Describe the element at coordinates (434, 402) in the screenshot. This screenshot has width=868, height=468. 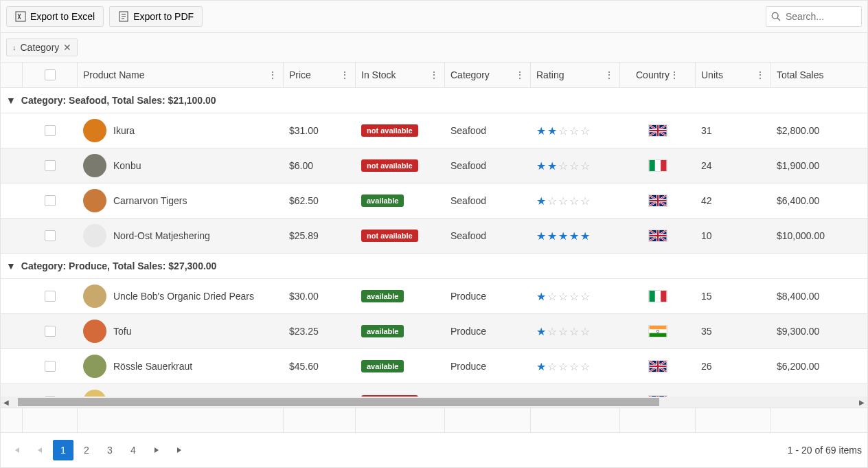
I see `horizontal-scrollbar: ◀ ▶` at that location.